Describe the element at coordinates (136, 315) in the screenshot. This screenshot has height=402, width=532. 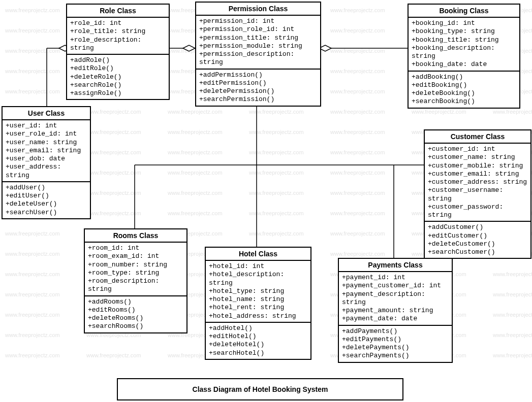
I see `class-methods-rooms: +addRooms()+editRooms()+deleteRooms()+se…` at that location.